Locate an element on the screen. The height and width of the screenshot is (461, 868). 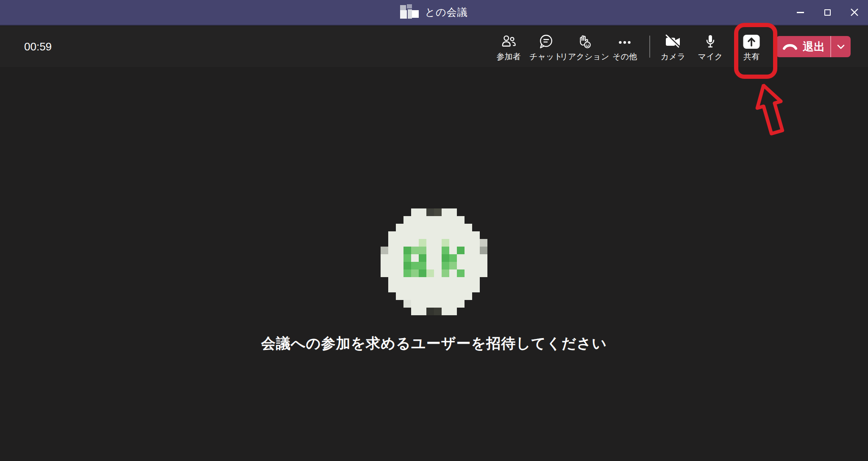
mic-label: マイク is located at coordinates (710, 57).